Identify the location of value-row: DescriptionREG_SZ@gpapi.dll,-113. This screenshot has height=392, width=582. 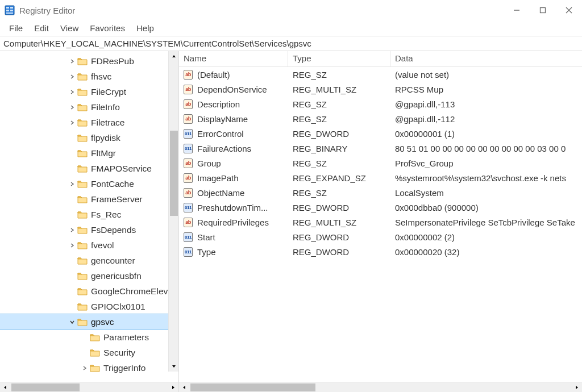
(381, 104).